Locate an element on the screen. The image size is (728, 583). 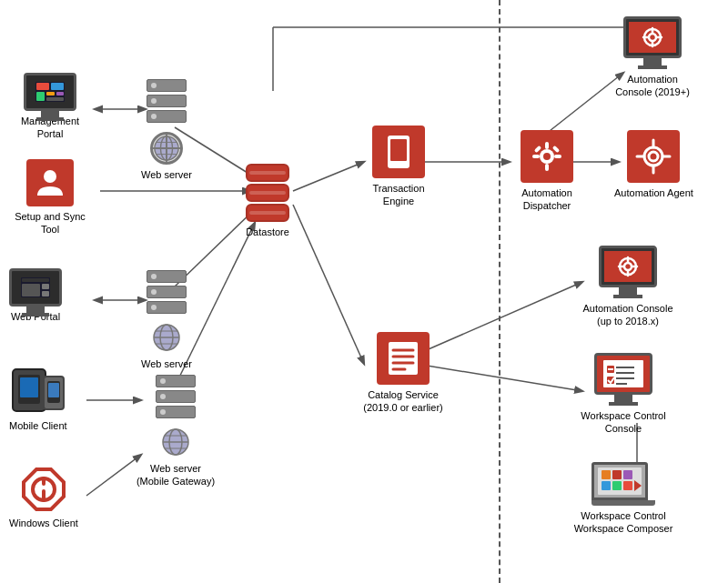
web-server-mobile-node: Web server (Mobile Gateway) is located at coordinates (176, 431).